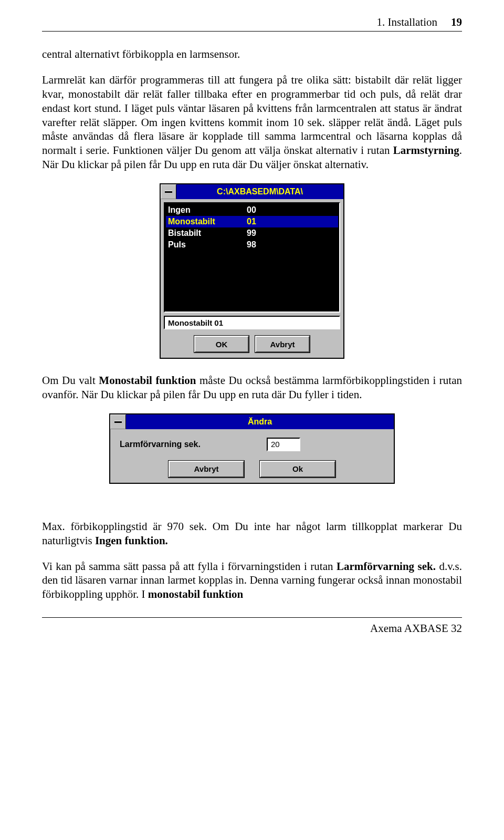 This screenshot has width=504, height=840. What do you see at coordinates (252, 122) in the screenshot?
I see `paragraph-2: Larmrelät kan därför programmeras till a…` at bounding box center [252, 122].